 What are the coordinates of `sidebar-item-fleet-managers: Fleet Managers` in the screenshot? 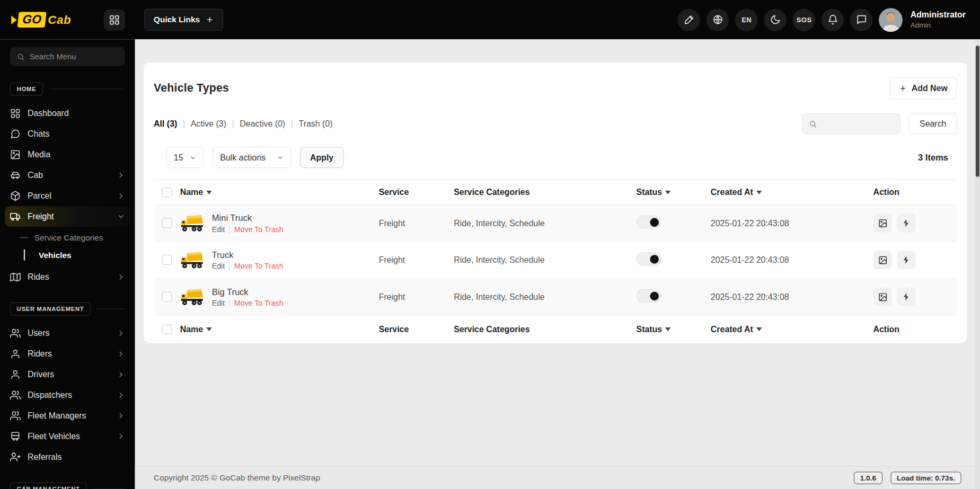 It's located at (68, 415).